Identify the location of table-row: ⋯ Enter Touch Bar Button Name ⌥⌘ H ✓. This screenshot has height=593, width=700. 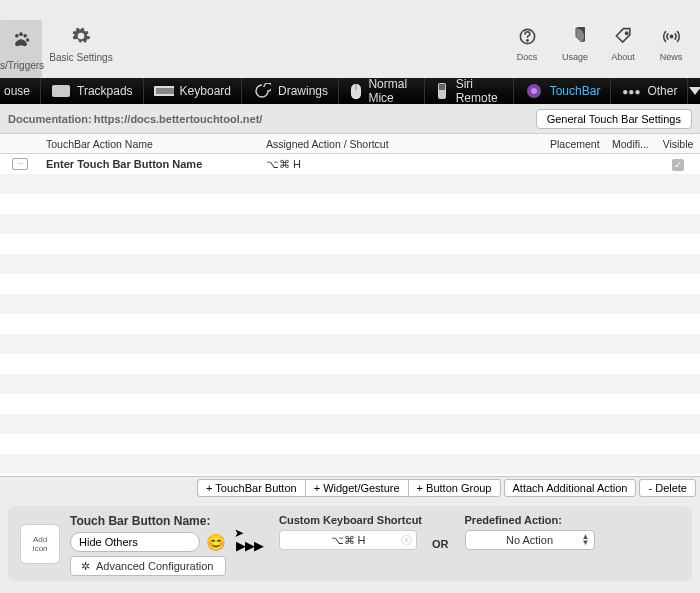
(350, 164).